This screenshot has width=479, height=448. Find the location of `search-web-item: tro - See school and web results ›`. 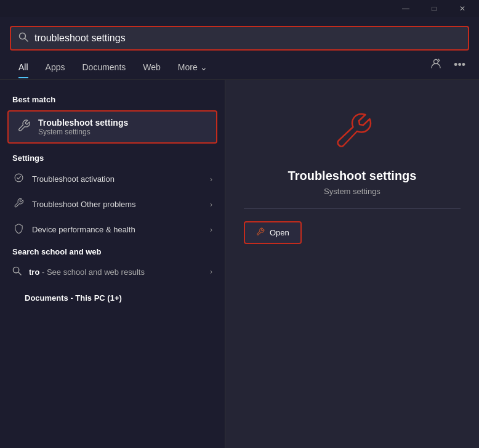

search-web-item: tro - See school and web results › is located at coordinates (112, 272).